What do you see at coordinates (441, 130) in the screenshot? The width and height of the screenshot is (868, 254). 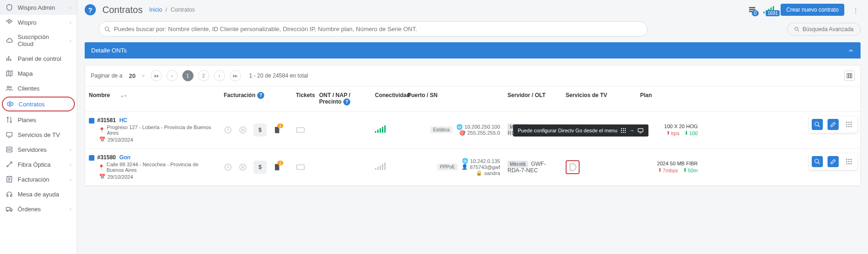 I see `connection-tag: Estática` at bounding box center [441, 130].